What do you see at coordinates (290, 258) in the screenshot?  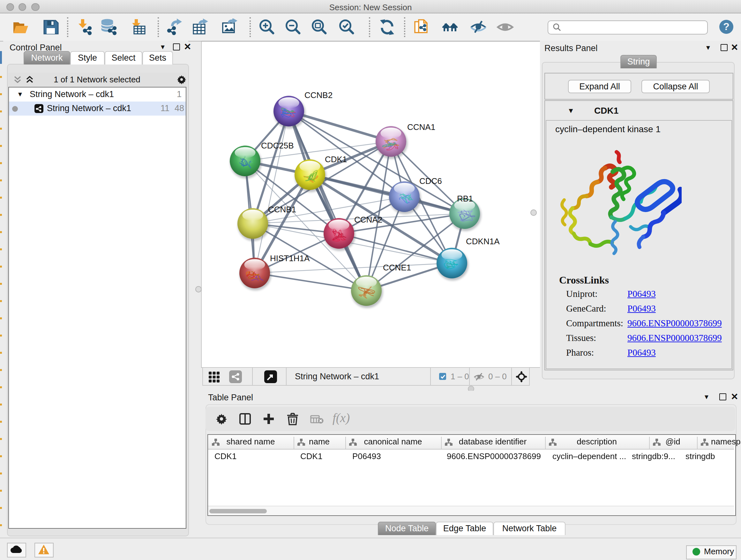 I see `svg-text: HIST1H1A` at bounding box center [290, 258].